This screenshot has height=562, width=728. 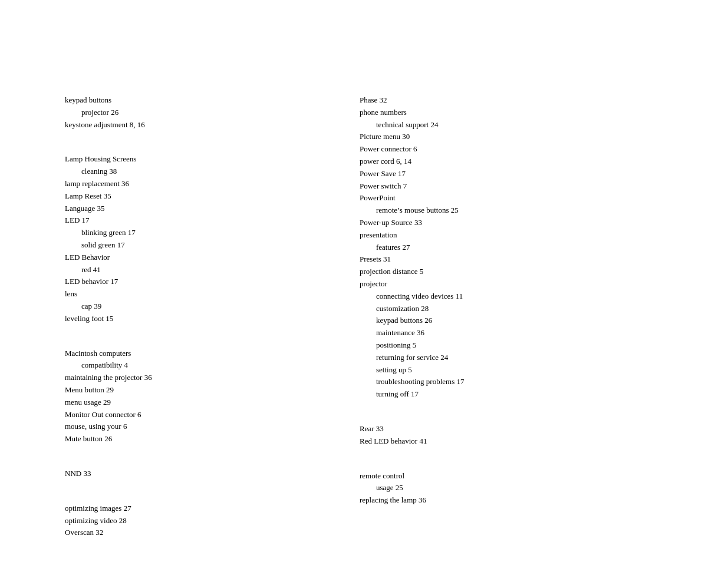 I want to click on index-entry: optimizing images 27, so click(x=212, y=509).